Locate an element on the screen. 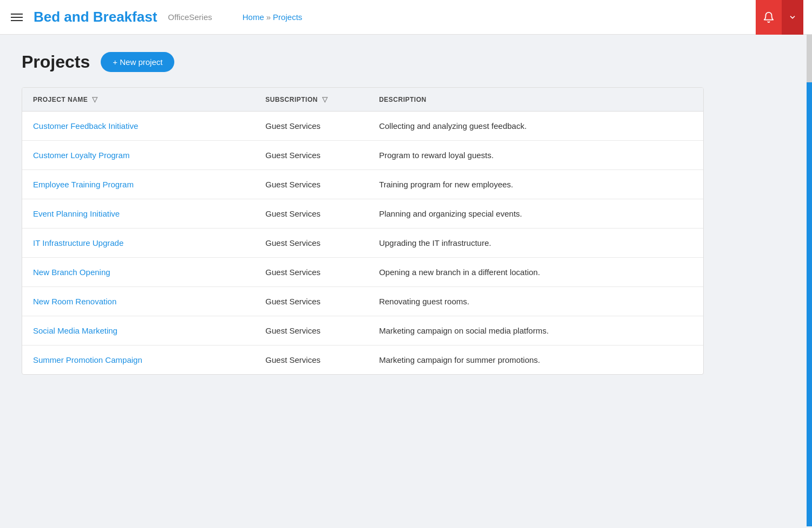 The image size is (812, 528). project-name-filter-icon: ▽ is located at coordinates (95, 100).